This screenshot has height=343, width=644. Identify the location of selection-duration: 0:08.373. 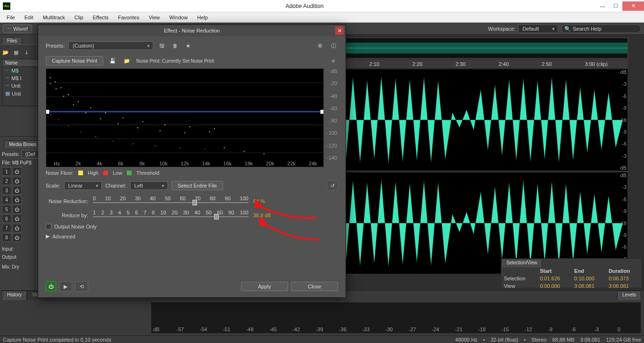
(624, 278).